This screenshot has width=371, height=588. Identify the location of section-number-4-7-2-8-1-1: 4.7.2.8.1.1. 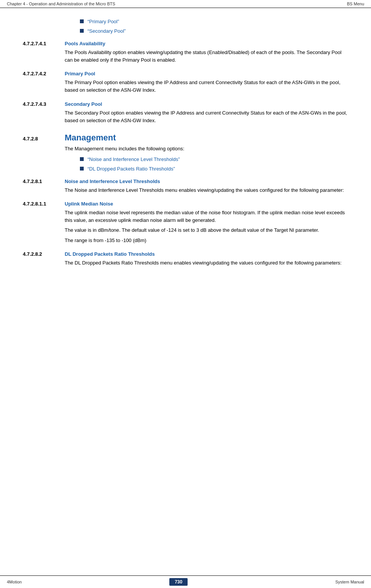
(44, 204).